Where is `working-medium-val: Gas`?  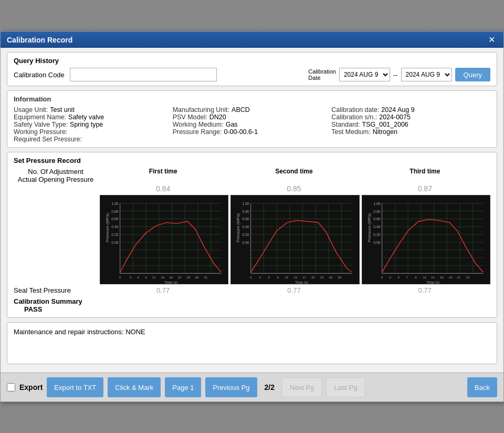
working-medium-val: Gas is located at coordinates (232, 125).